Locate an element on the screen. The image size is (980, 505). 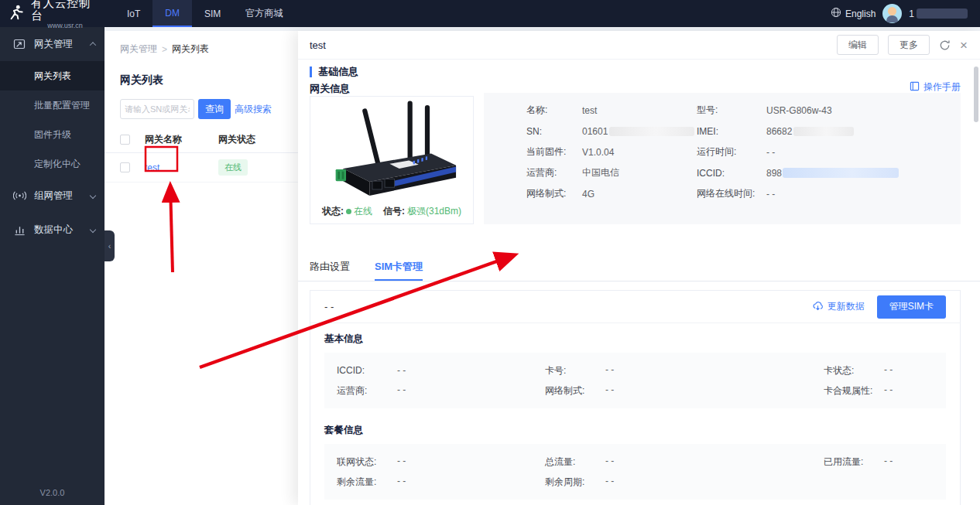
tab-sim-management: SIM卡管理 is located at coordinates (399, 271).